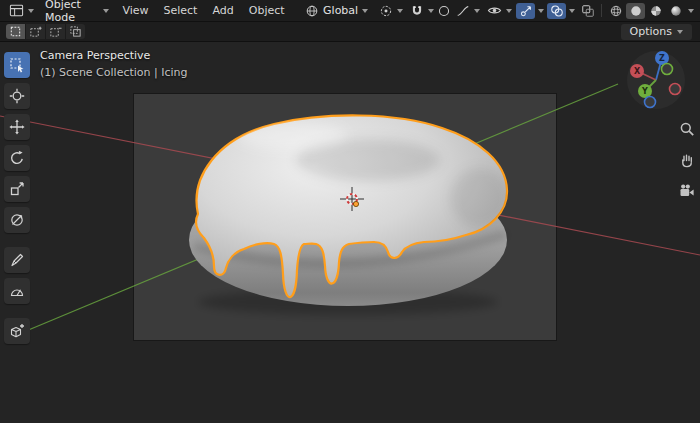 Image resolution: width=700 pixels, height=423 pixels. I want to click on menu-view: View, so click(135, 10).